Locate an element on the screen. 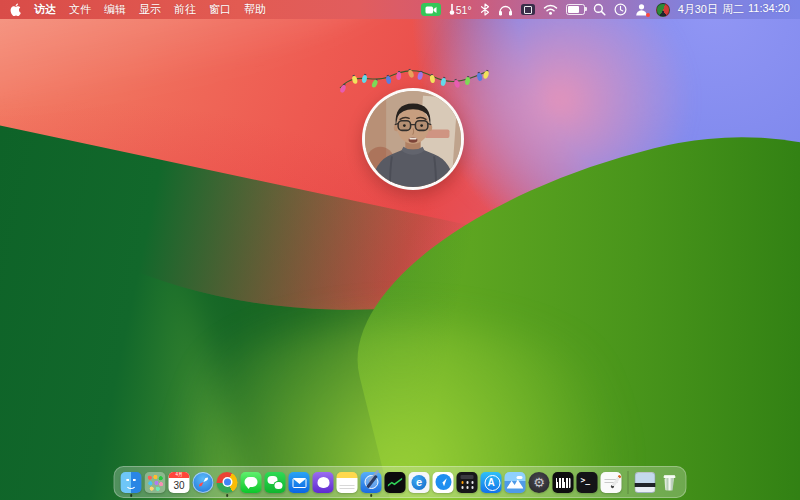  dock-apps: 4月30 is located at coordinates (372, 482).